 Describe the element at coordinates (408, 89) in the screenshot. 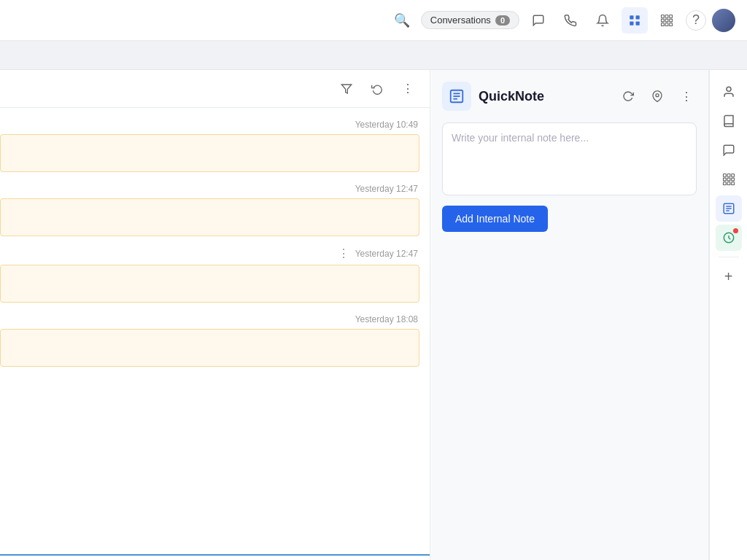

I see `more-options-icon: ⋮` at that location.